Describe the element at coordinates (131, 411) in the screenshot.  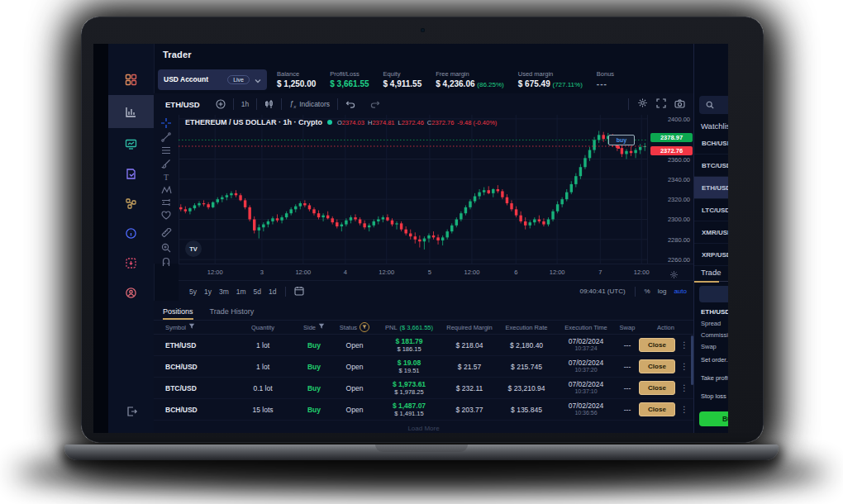
I see `sidebar-item-logout` at that location.